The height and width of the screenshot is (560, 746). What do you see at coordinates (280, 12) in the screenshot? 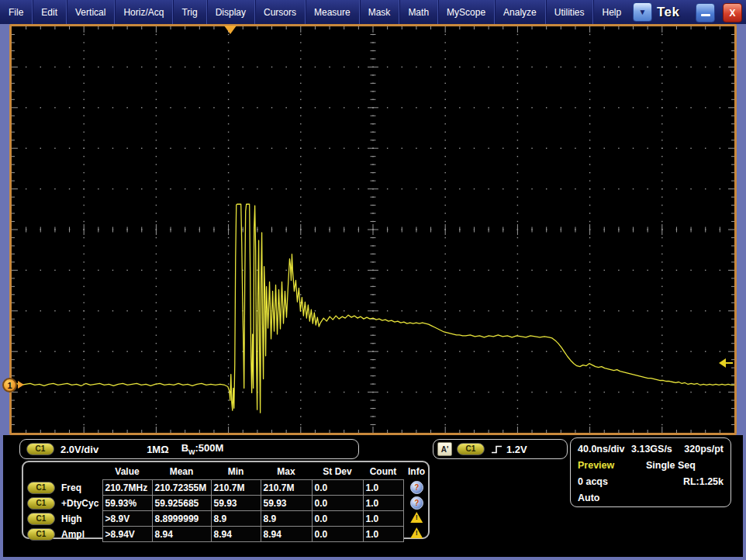
I see `menu-cursors-label: Cursors` at bounding box center [280, 12].